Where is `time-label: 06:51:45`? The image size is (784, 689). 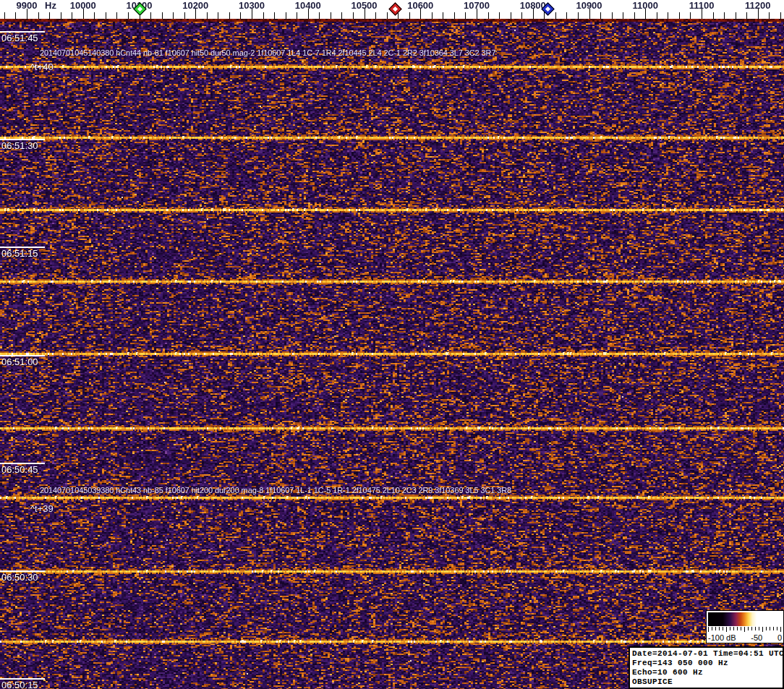
time-label: 06:51:45 is located at coordinates (20, 38).